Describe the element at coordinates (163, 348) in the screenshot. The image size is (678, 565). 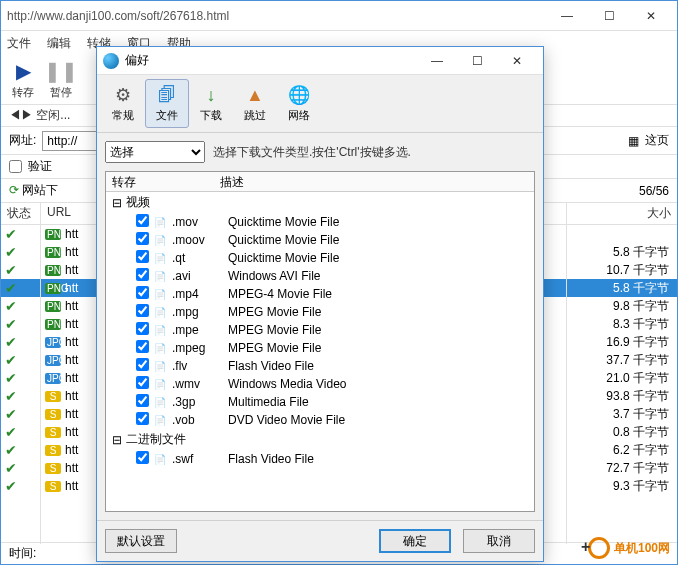
I see `file-icon: 📄` at that location.